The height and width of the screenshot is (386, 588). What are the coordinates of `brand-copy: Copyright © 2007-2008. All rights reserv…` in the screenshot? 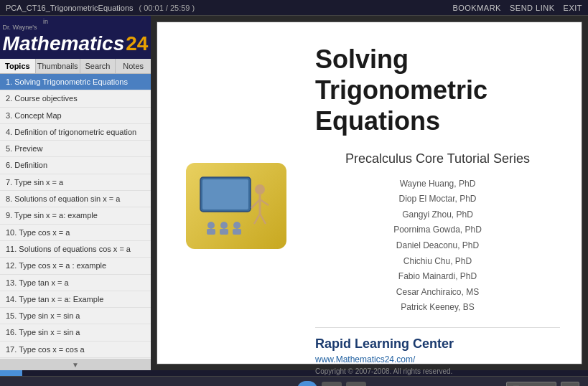 It's located at (438, 372).